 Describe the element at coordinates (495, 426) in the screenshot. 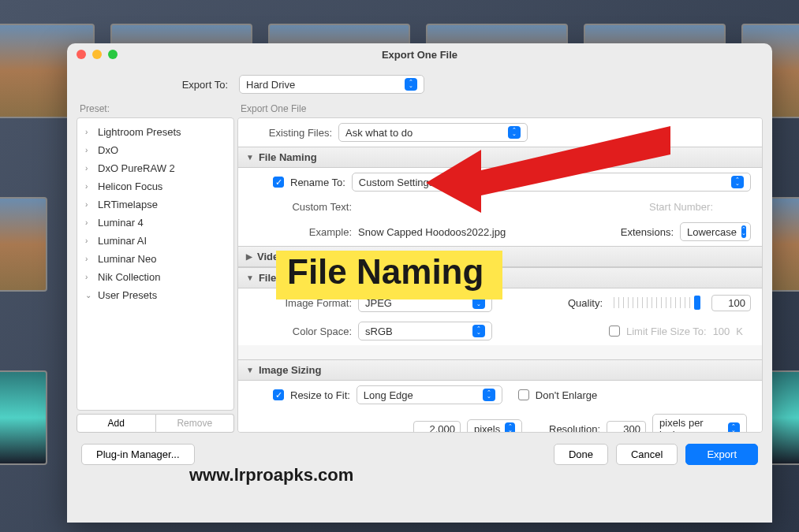

I see `size-unit-select: pixels` at that location.